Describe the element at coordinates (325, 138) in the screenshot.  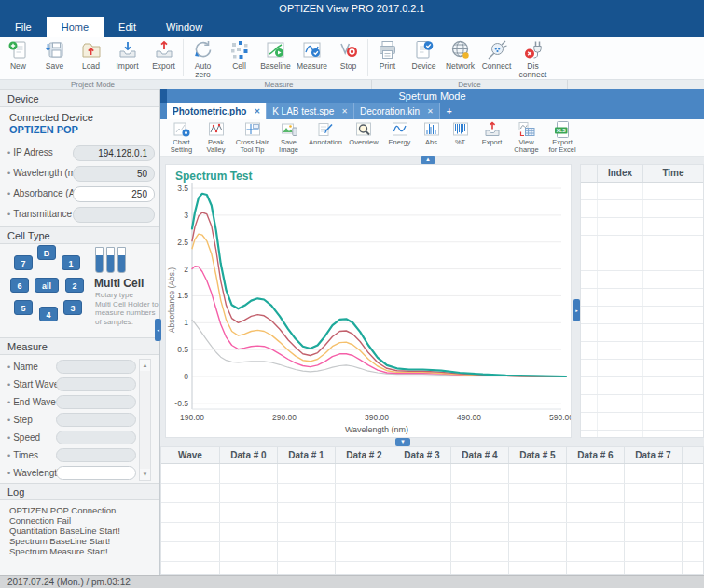
I see `annotation-button: Annotation` at that location.